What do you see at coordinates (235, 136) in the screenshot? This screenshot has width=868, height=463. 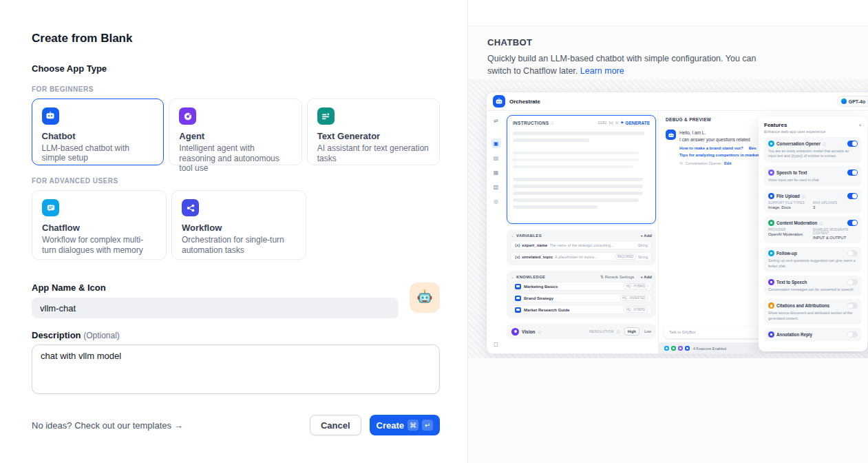 I see `card-agent-title: Agent` at bounding box center [235, 136].